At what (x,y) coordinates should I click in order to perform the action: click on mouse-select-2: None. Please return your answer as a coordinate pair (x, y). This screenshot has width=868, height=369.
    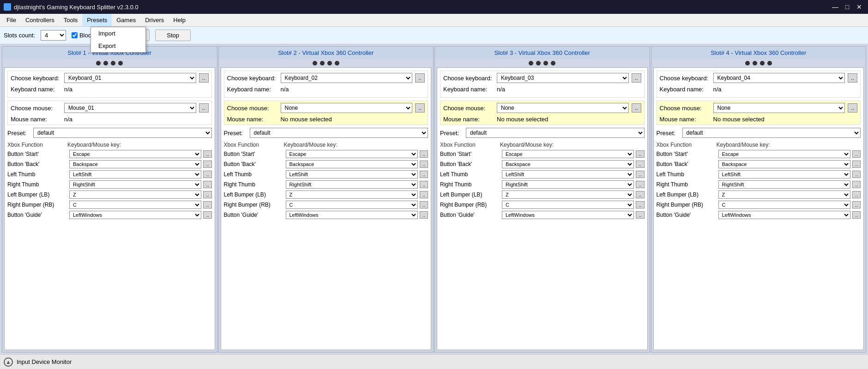
    Looking at the image, I should click on (347, 108).